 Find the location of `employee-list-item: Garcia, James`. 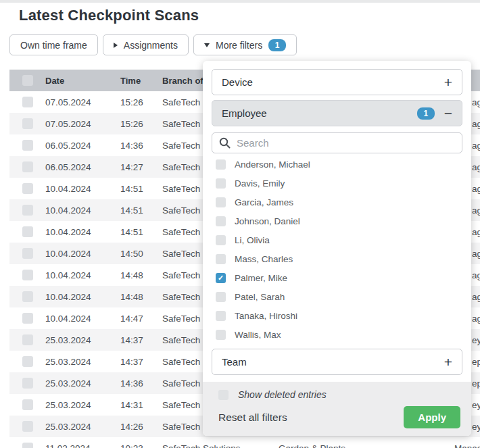

employee-list-item: Garcia, James is located at coordinates (337, 202).